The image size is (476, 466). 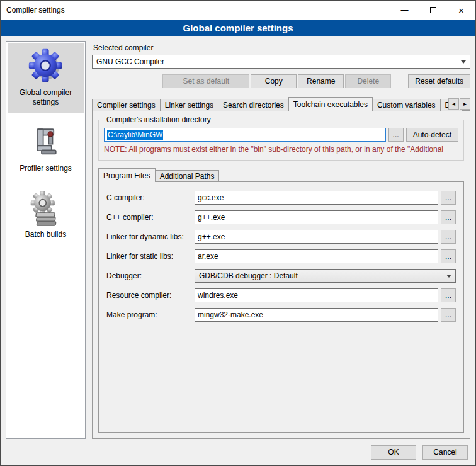 What do you see at coordinates (368, 81) in the screenshot?
I see `delete-button: Delete` at bounding box center [368, 81].